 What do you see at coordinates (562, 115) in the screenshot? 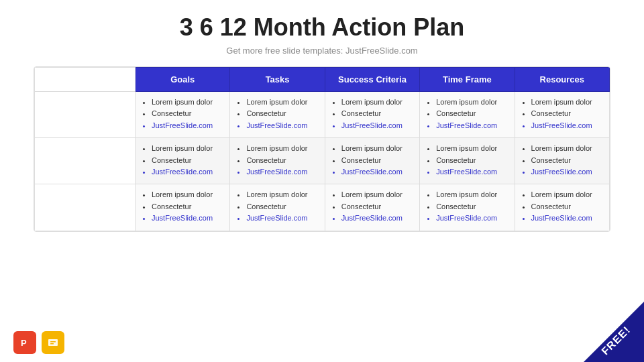
I see `resources-cell-3month: Lorem ipsum dolor Consectetur JustFreeSl…` at bounding box center [562, 115].